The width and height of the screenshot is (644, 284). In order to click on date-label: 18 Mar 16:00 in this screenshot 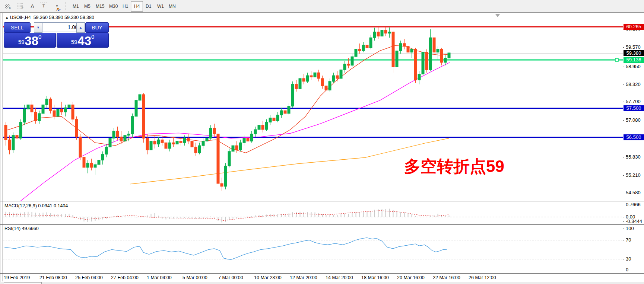, I will do `click(375, 278)`.